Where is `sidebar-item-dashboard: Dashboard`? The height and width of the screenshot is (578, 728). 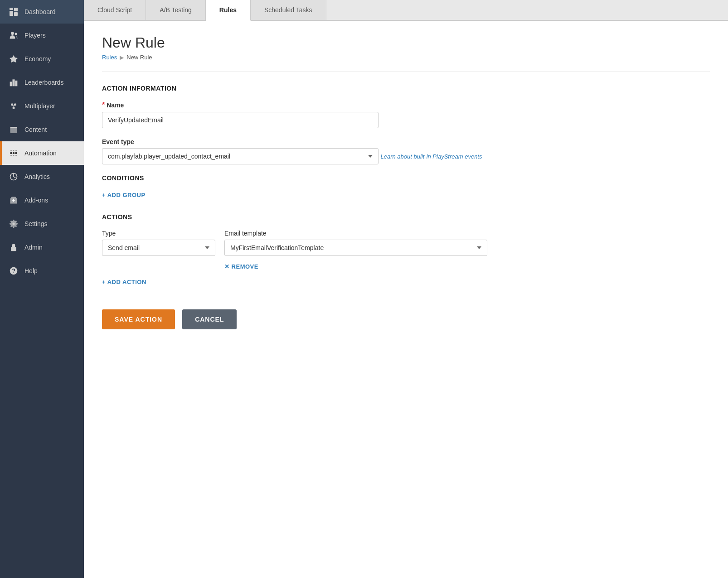
sidebar-item-dashboard: Dashboard is located at coordinates (42, 12).